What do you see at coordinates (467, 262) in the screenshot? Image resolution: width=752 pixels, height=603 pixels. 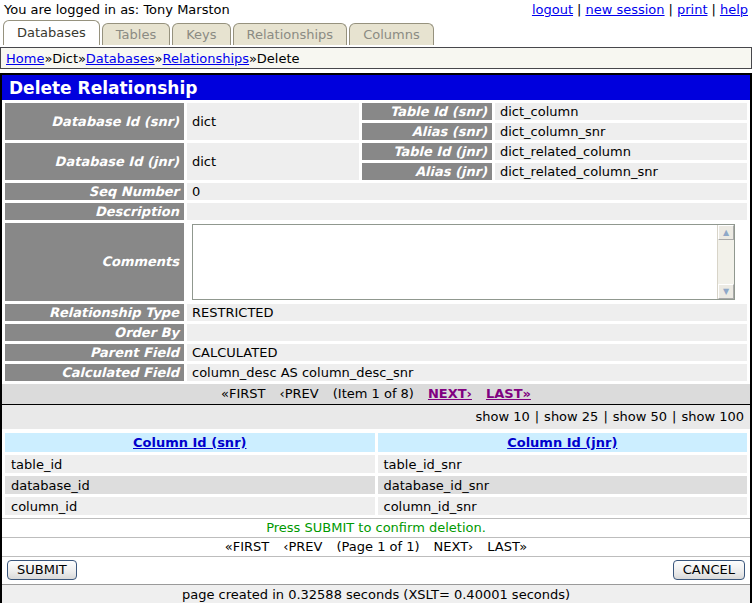 I see `field-comments-cell: ▲ ▼` at bounding box center [467, 262].